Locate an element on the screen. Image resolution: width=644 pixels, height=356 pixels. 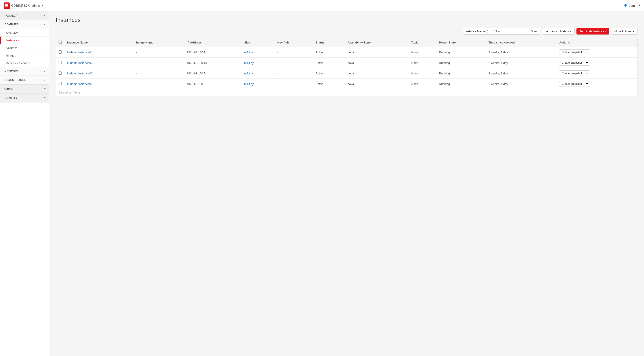
row-ip-address: 192.168.100.8 is located at coordinates (213, 84).